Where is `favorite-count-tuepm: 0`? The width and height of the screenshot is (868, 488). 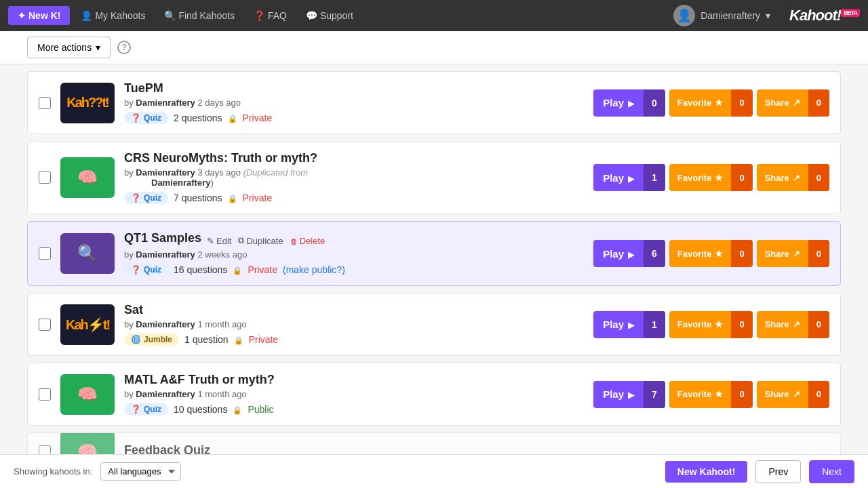 favorite-count-tuepm: 0 is located at coordinates (742, 103).